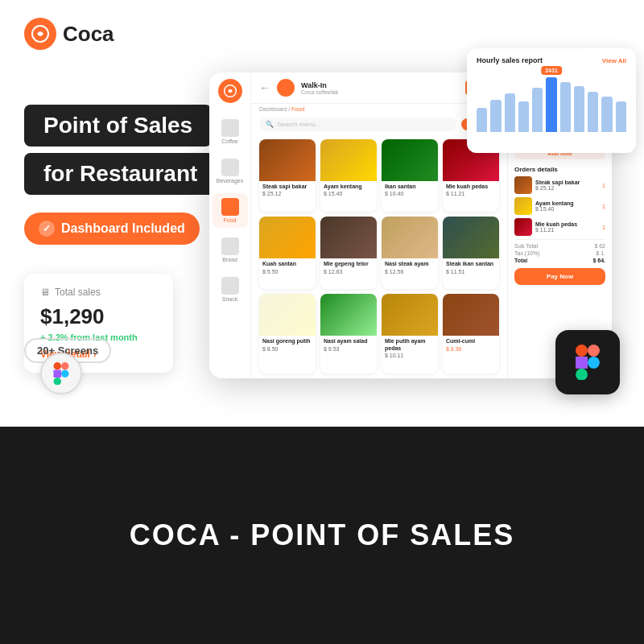  I want to click on order-item-3: Mie kuah pedas $ 11.21 1, so click(560, 227).